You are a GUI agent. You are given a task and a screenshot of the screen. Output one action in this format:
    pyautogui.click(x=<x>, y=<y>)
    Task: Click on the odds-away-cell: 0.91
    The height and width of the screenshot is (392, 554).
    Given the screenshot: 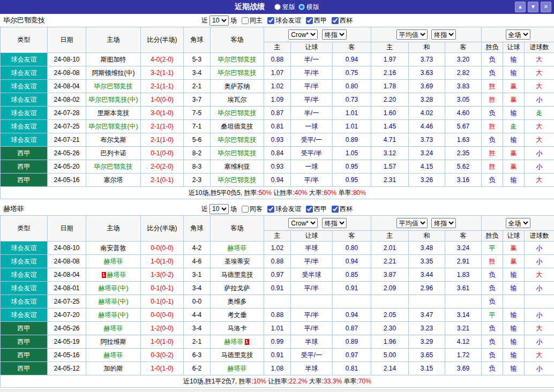 What is the action you would take?
    pyautogui.click(x=352, y=288)
    